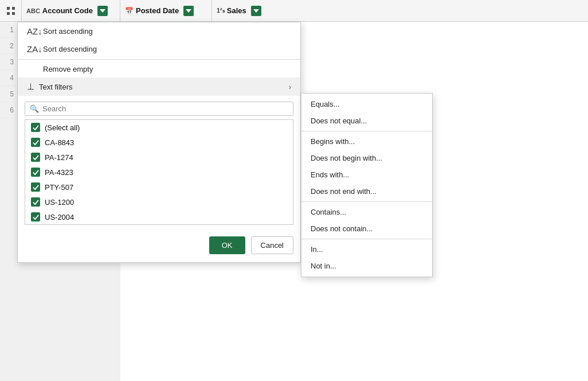 The height and width of the screenshot is (381, 588). I want to click on checkbox-label: (Select all), so click(62, 127).